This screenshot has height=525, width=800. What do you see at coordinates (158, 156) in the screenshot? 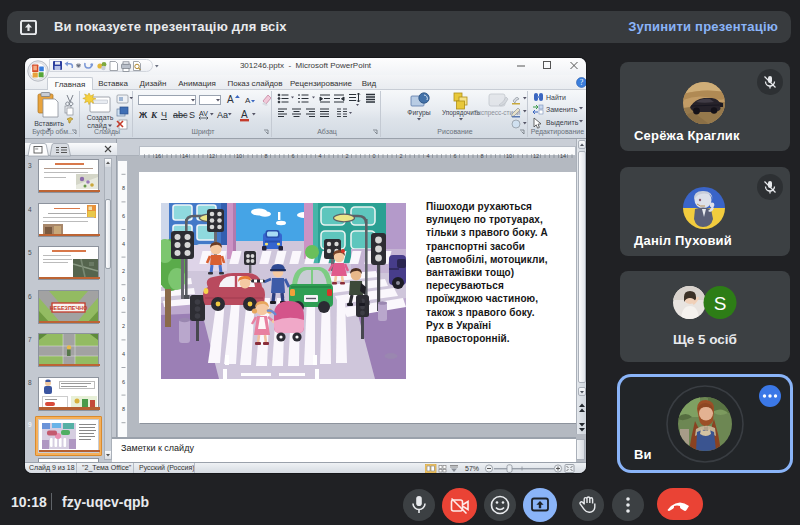
I see `svg-text: 16` at bounding box center [158, 156].